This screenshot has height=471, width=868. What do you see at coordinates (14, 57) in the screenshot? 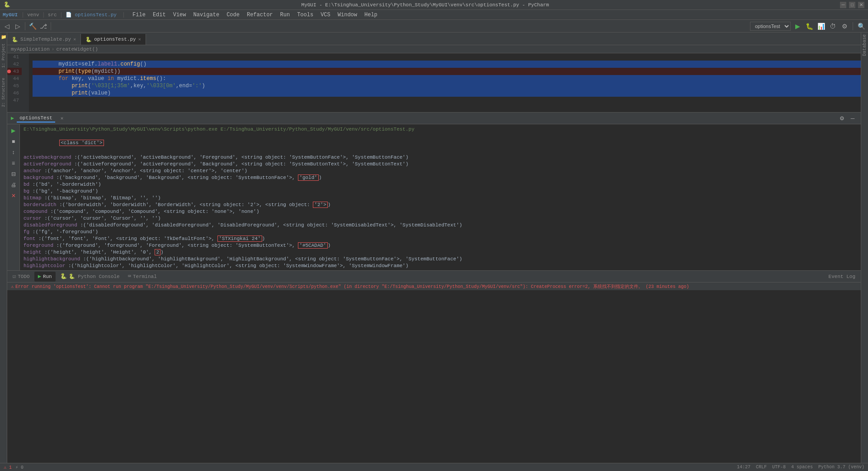
I see `line-num-41: 41` at bounding box center [14, 57].